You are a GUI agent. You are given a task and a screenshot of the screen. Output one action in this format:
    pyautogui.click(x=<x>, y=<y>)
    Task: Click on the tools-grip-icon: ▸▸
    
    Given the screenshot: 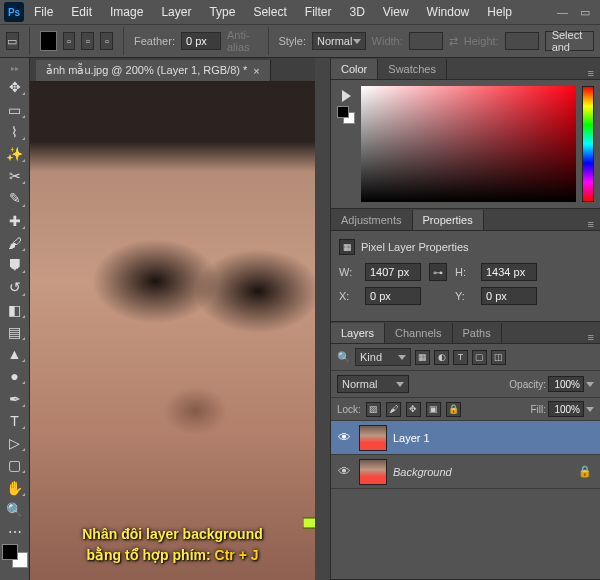 What is the action you would take?
    pyautogui.click(x=15, y=68)
    